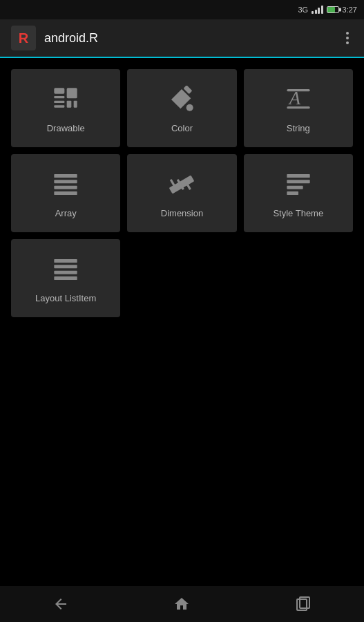 The width and height of the screenshot is (364, 622). I want to click on grid-item-layout-listitem: Layout ListItem, so click(66, 278).